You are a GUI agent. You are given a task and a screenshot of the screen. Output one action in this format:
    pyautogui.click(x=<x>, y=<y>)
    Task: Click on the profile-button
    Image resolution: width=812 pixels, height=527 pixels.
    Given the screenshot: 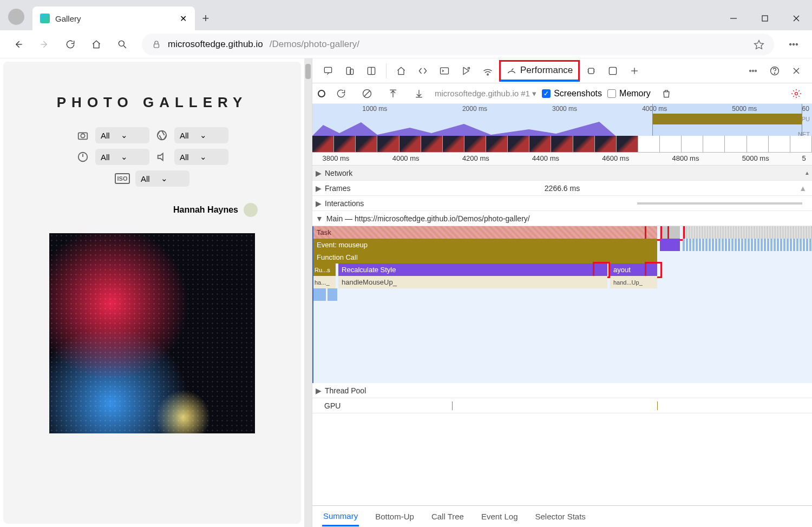 What is the action you would take?
    pyautogui.click(x=16, y=17)
    